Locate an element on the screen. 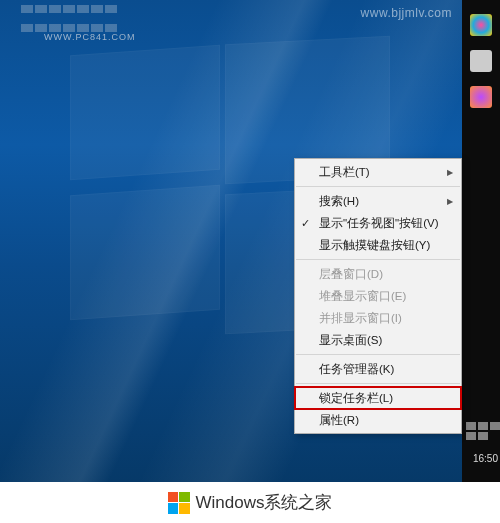 This screenshot has width=500, height=523. menu-properties: 属性(R) is located at coordinates (378, 420).